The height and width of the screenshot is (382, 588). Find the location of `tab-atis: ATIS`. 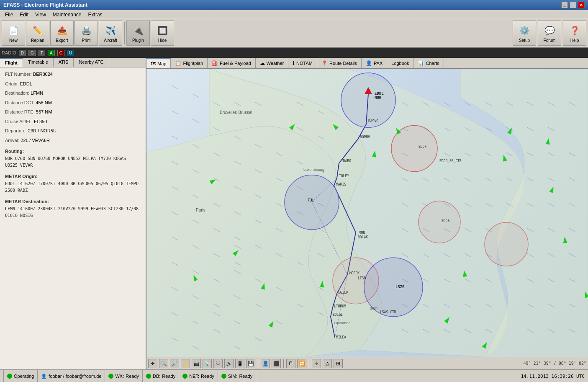

tab-atis: ATIS is located at coordinates (64, 62).